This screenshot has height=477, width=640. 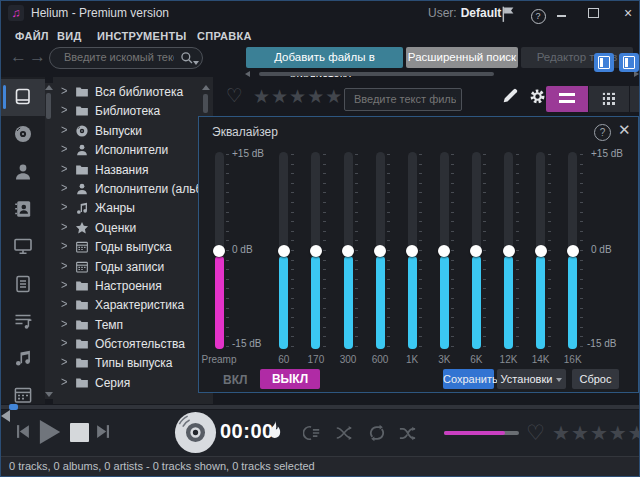 I want to click on next-button, so click(x=104, y=432).